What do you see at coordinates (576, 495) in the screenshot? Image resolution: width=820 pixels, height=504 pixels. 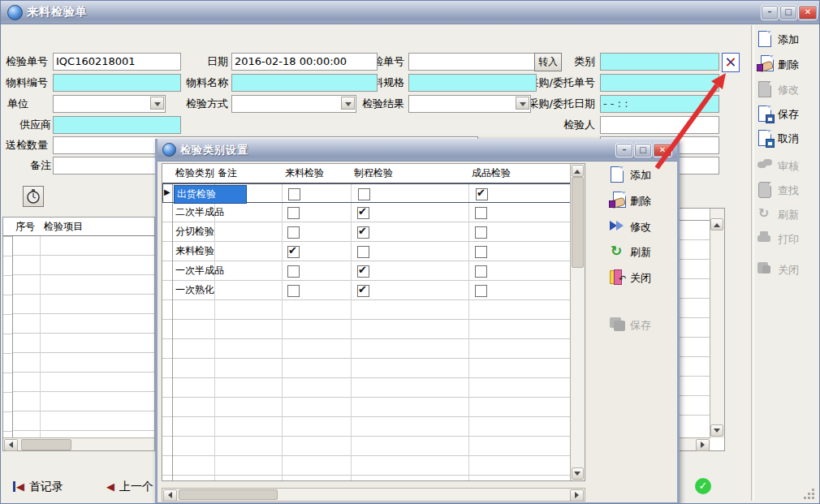 I see `dialog-scroll-right-icon` at bounding box center [576, 495].